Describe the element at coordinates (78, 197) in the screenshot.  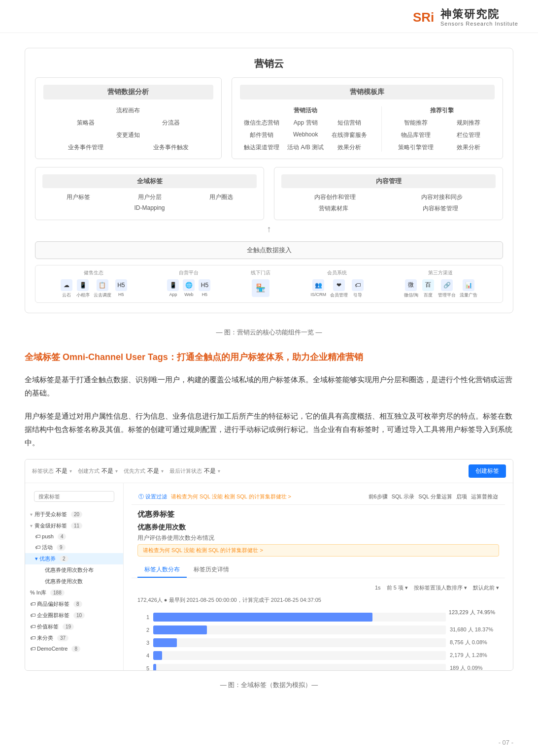
I see `mc-item-user-tag: 用户标签` at that location.